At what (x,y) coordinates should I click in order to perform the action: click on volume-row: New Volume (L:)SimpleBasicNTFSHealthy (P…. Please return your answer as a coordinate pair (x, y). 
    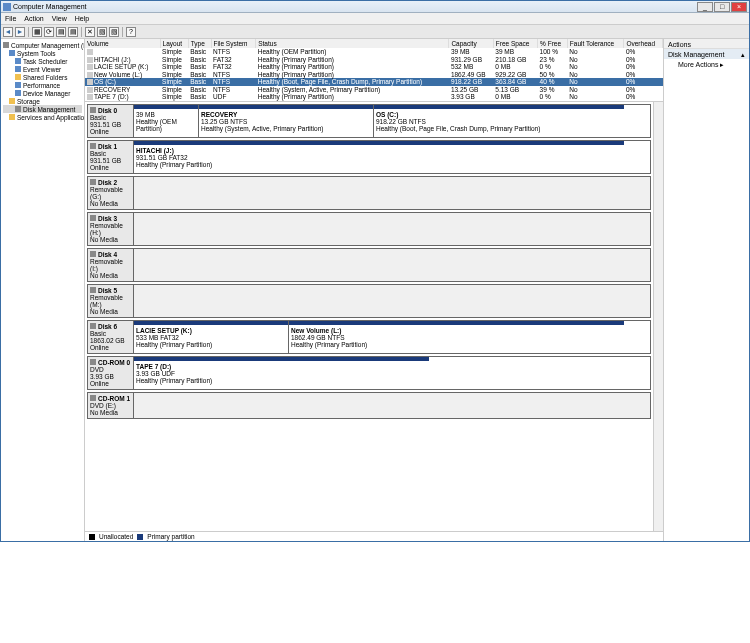
    Looking at the image, I should click on (374, 75).